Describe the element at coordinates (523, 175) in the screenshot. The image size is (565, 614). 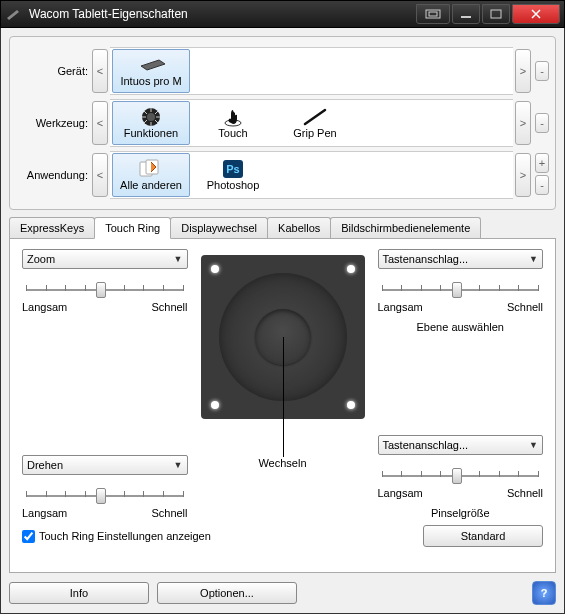
I see `app-next-button: >` at that location.